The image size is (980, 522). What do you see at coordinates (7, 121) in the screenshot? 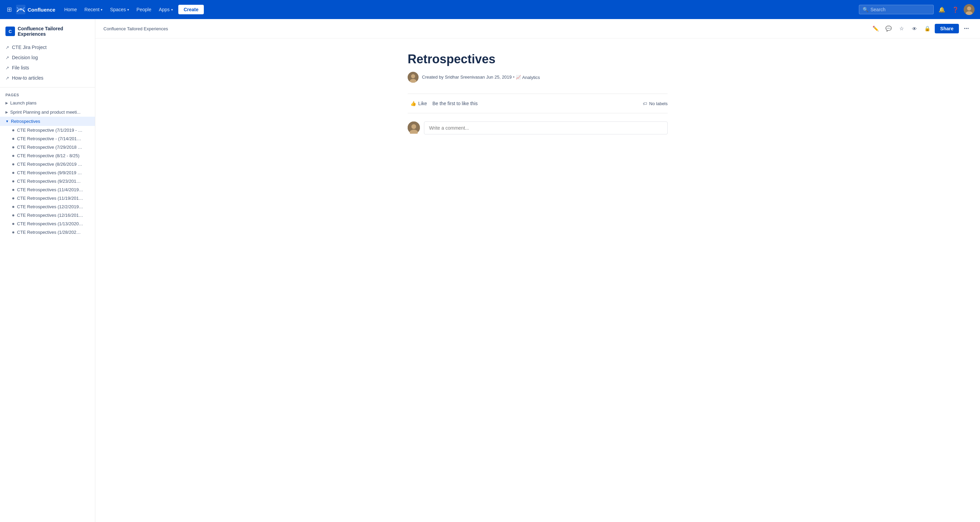
I see `chevron-down-icon: ▼` at bounding box center [7, 121].